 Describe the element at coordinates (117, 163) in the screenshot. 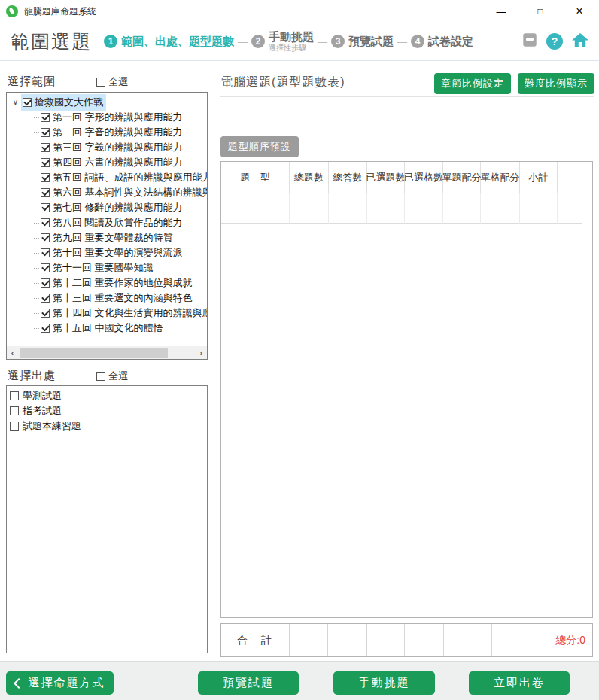

I see `tree-item-label: 第四回 六書的辨識與應用能力` at that location.